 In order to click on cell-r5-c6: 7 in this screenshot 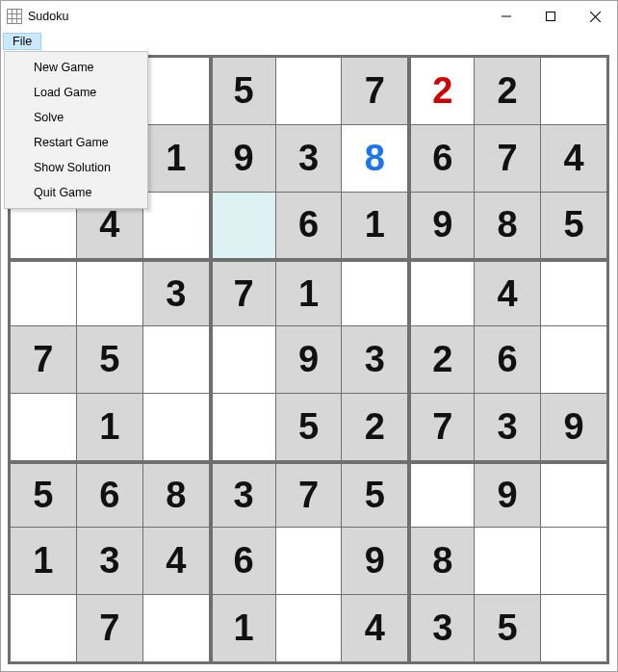, I will do `click(441, 427)`.